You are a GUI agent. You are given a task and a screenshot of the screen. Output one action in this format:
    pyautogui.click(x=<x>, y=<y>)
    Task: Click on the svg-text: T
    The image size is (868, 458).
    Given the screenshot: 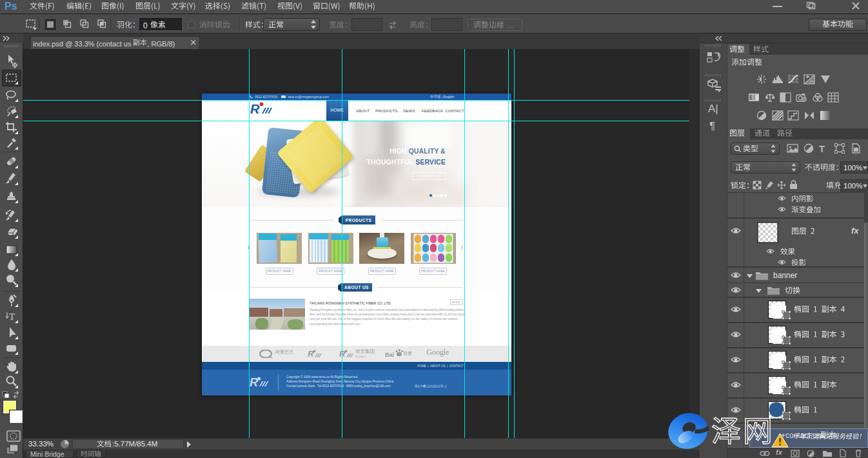 What is the action you would take?
    pyautogui.click(x=12, y=317)
    